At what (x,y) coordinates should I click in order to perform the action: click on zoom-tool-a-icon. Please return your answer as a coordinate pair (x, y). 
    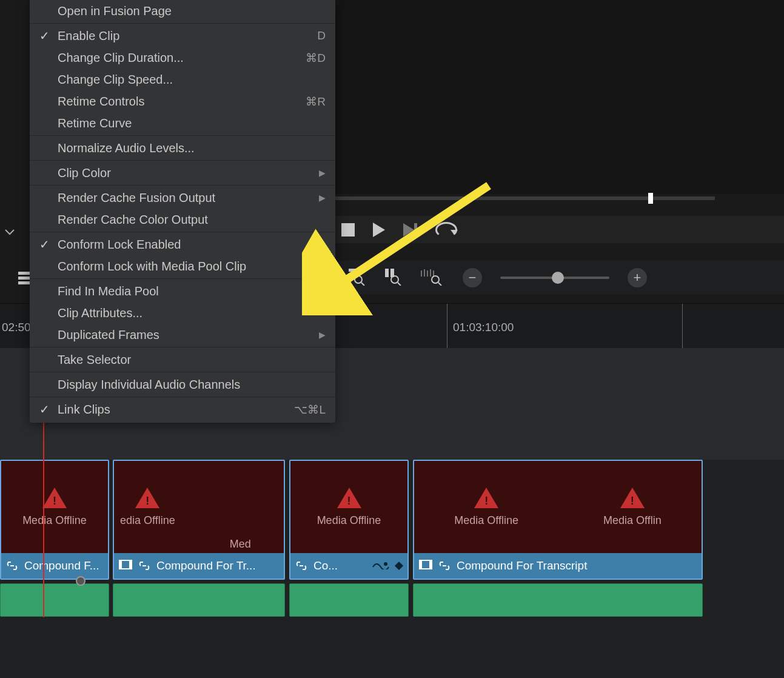
    Looking at the image, I should click on (357, 278).